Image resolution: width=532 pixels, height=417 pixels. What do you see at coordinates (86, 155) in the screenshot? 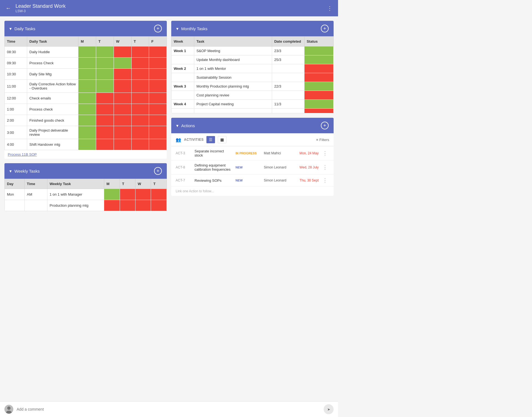
I see `sop-link: Process 11B SOP` at bounding box center [86, 155].